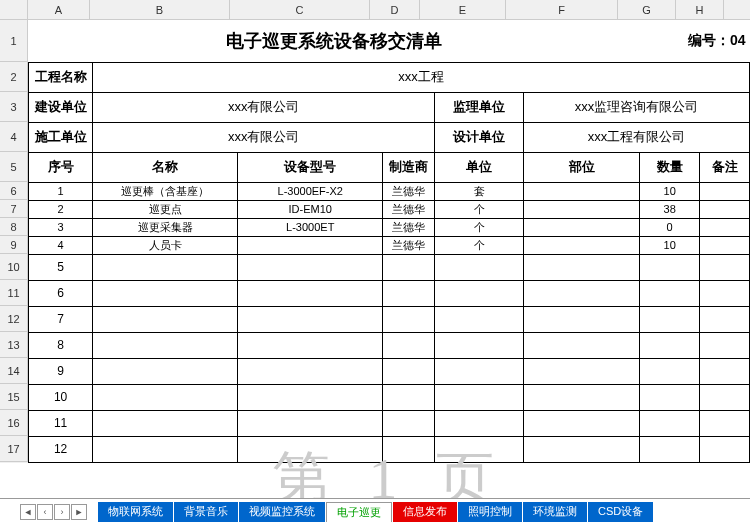  Describe the element at coordinates (670, 209) in the screenshot. I see `cell-qty: 38` at that location.